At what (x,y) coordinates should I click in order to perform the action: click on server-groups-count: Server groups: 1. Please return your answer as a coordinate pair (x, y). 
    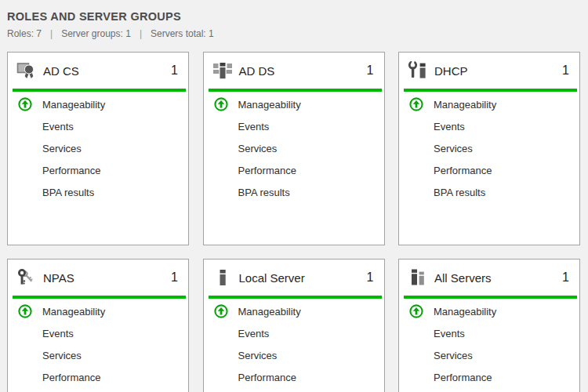
    Looking at the image, I should click on (96, 34).